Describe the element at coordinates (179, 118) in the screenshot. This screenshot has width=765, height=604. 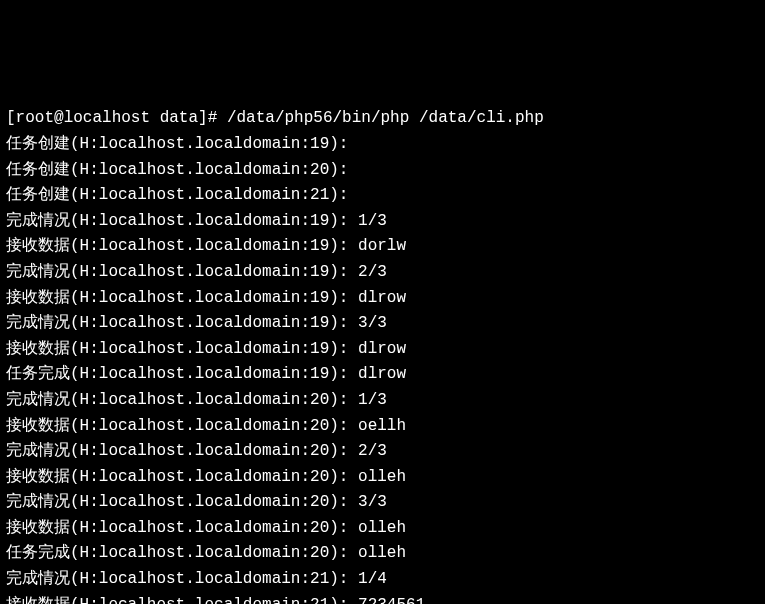
I see `prompt-cwd: data` at that location.